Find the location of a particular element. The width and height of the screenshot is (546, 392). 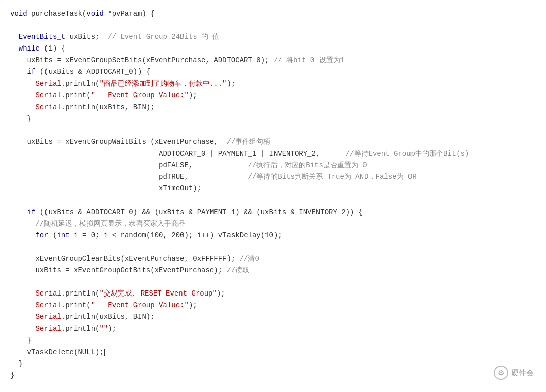

code-line: while (1) { is located at coordinates (273, 48).